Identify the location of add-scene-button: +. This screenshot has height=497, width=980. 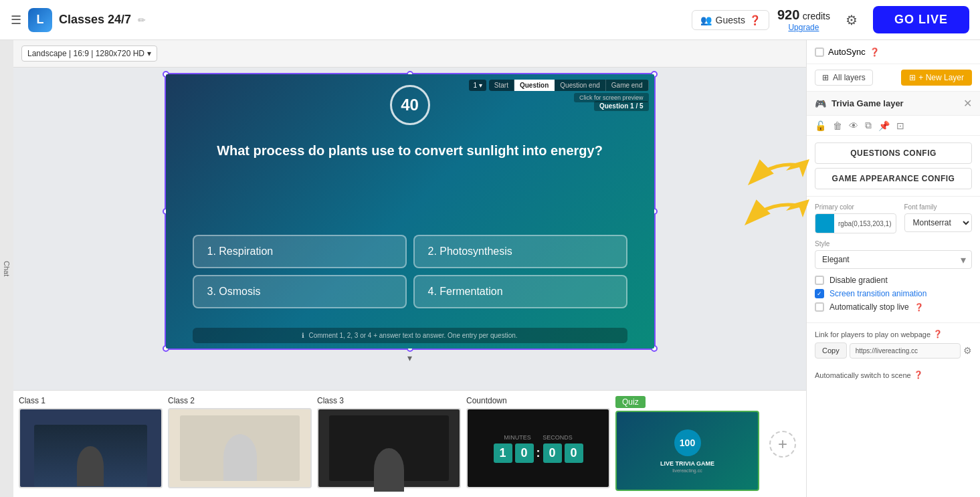
(783, 444).